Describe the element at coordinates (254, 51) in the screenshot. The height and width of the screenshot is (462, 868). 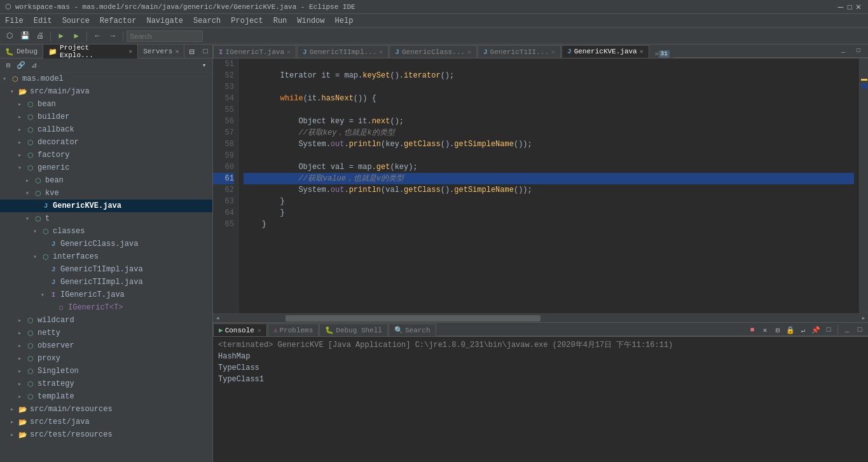
I see `tab-igeneric-t: I IGenericT.java ✕` at that location.